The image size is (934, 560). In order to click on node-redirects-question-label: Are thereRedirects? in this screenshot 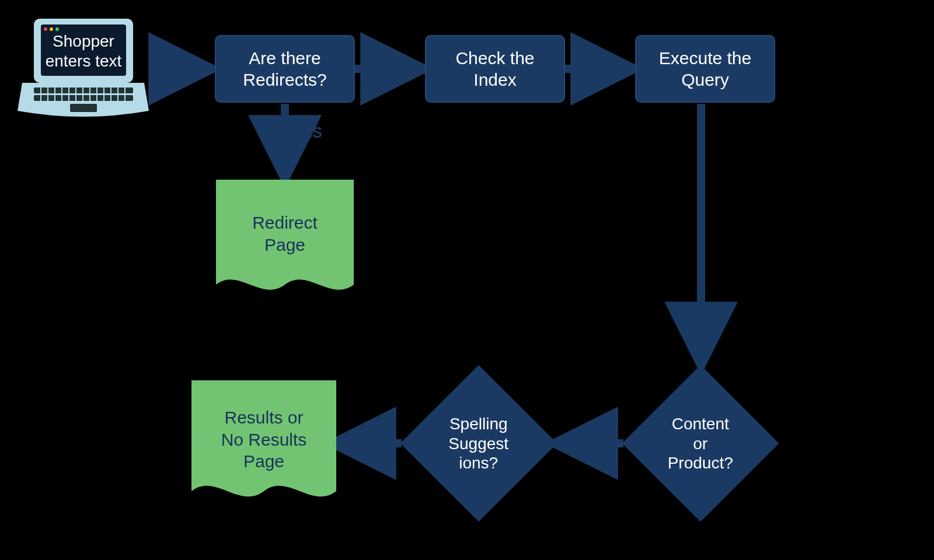, I will do `click(285, 69)`.